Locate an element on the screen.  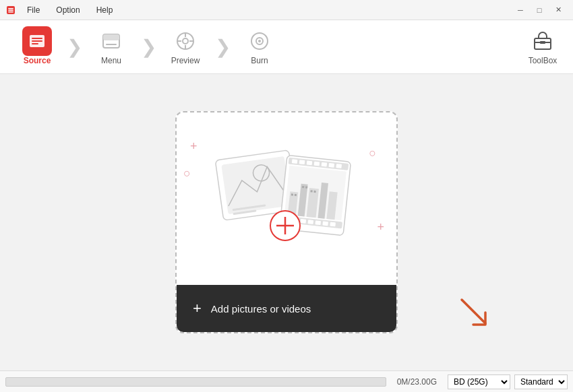
menu-option: Option is located at coordinates (67, 10).